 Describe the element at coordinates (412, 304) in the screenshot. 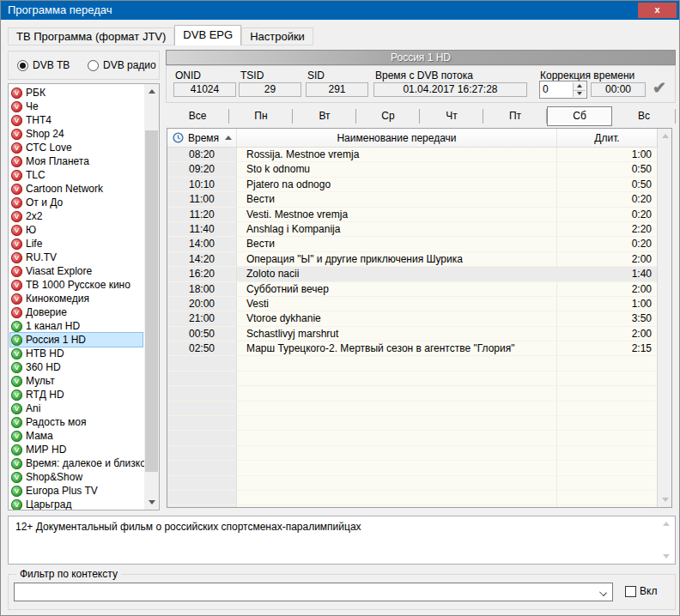

I see `program-row: 20:00Vesti1:00` at that location.